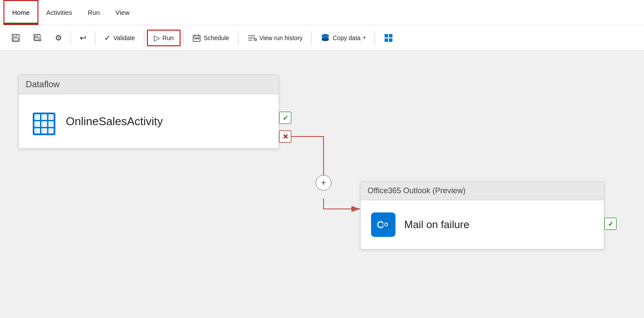 This screenshot has width=644, height=318. I want to click on menu-item-home-label: Home, so click(21, 12).